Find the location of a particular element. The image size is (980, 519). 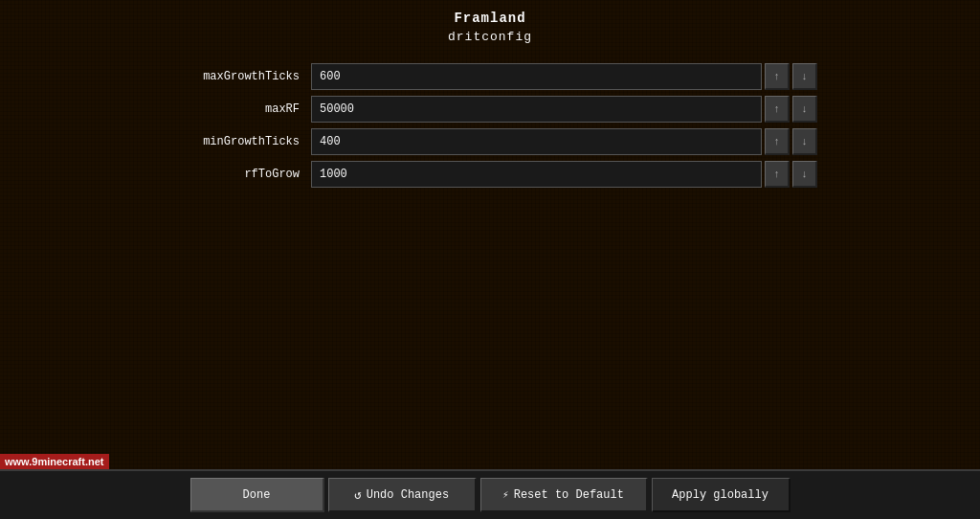

done-button: Done is located at coordinates (257, 495).